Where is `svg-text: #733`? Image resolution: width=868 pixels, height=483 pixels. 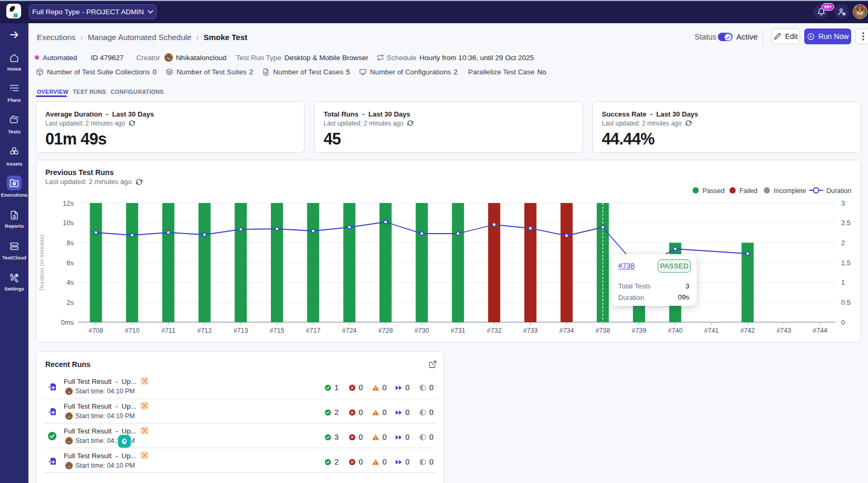 svg-text: #733 is located at coordinates (530, 331).